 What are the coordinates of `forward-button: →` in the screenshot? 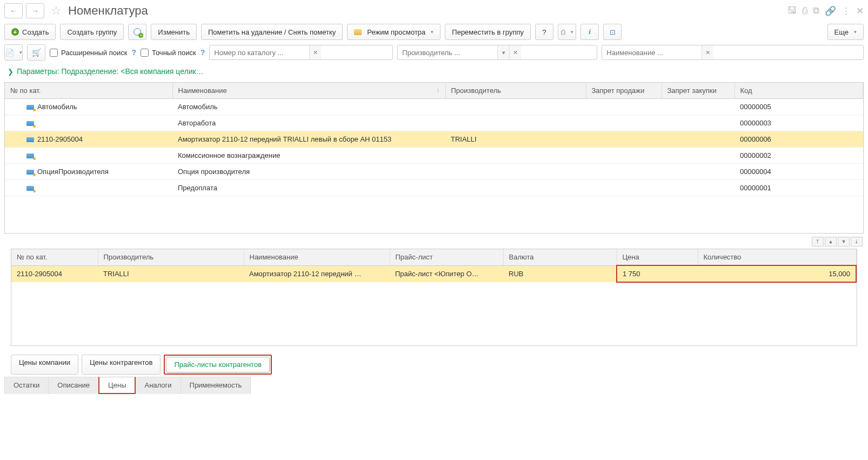 It's located at (35, 11).